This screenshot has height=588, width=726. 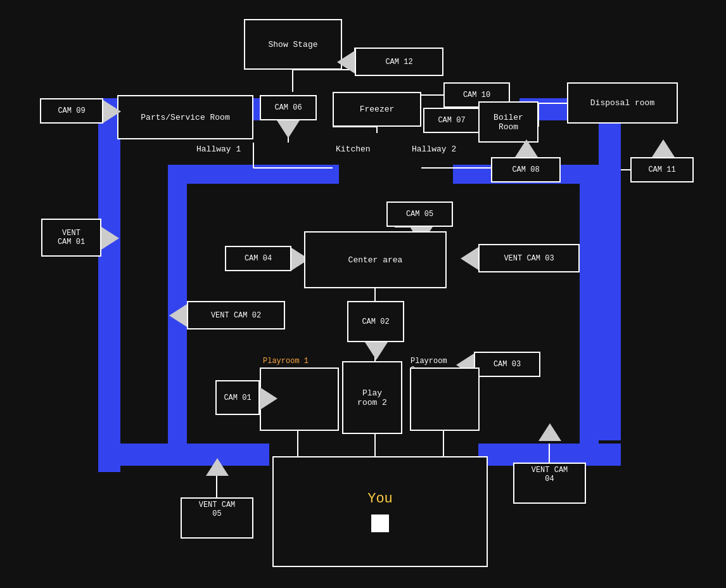 What do you see at coordinates (373, 398) in the screenshot?
I see `playroom2-room: Playroom 2` at bounding box center [373, 398].